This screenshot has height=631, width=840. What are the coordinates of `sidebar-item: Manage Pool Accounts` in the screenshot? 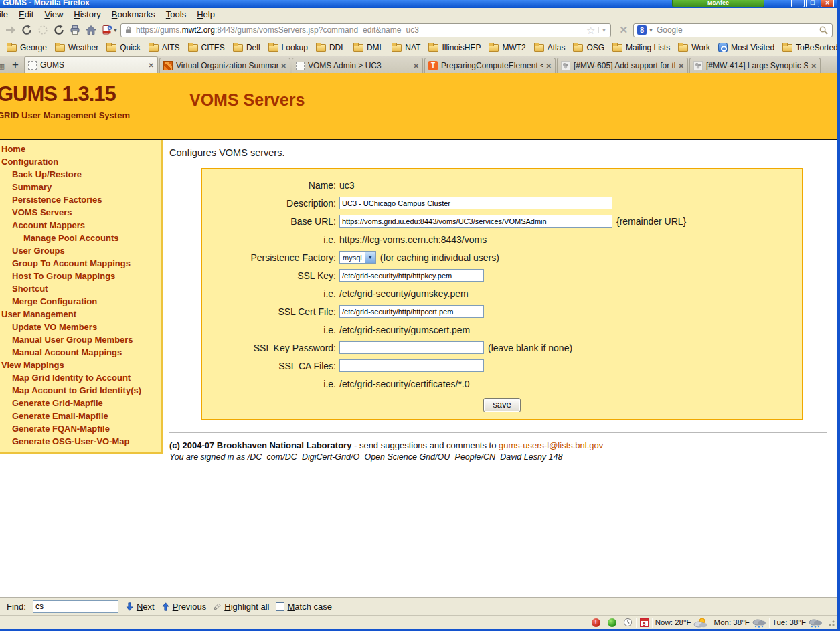 It's located at (80, 238).